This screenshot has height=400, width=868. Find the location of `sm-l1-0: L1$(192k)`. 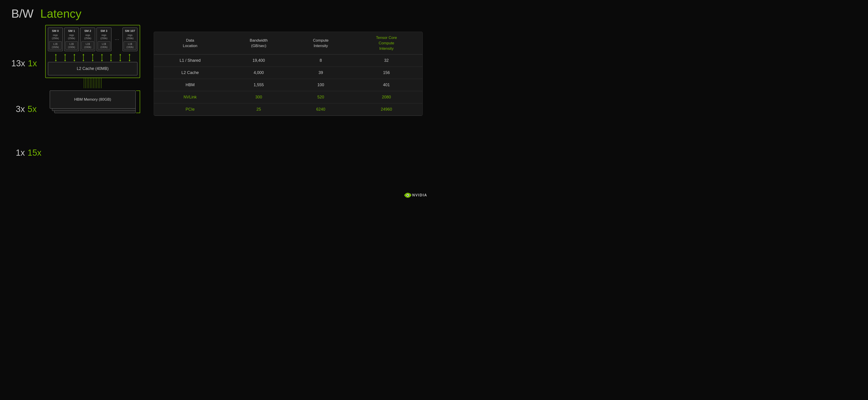

sm-l1-0: L1$(192k) is located at coordinates (55, 46).